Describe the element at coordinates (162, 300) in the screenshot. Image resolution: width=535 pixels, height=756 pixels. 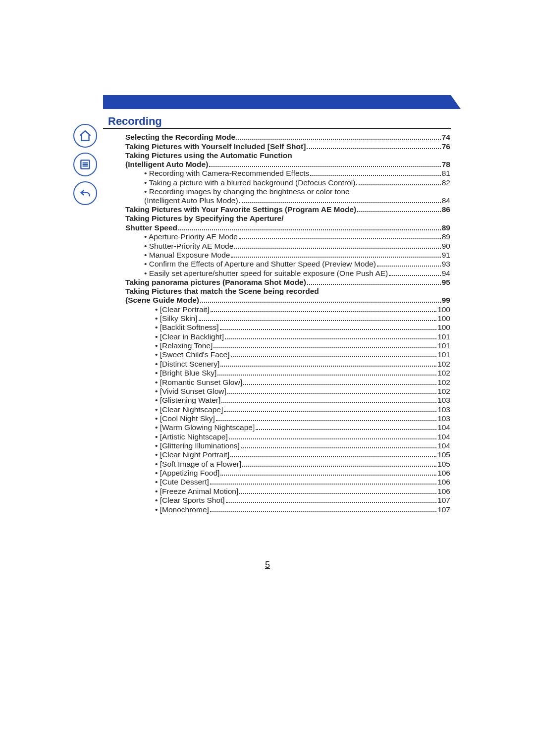
I see `toc-entry-label: (Scene Guide Mode)` at that location.